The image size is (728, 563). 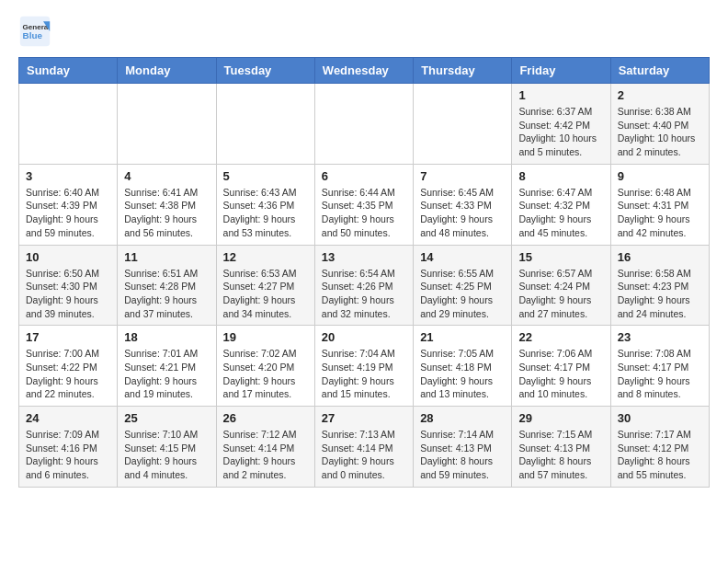 I want to click on day-cell: 24Sunrise: 7:09 AM Sunset: 4:16 PM Dayli…, so click(x=68, y=447).